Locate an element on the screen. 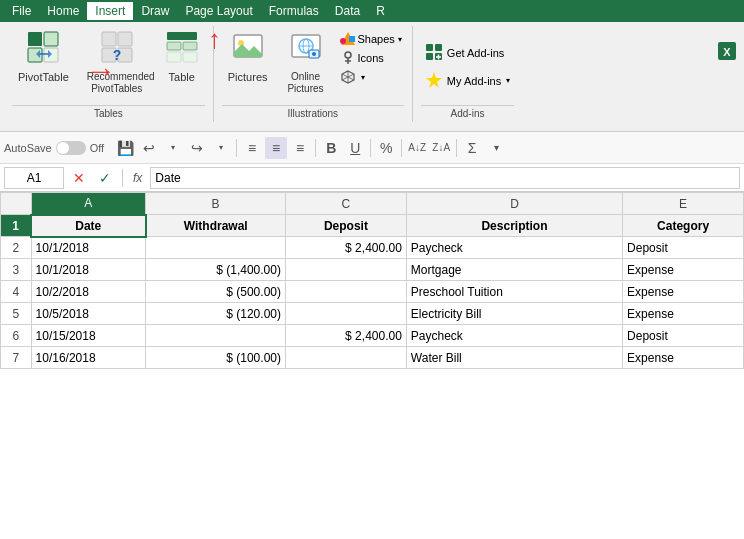 Image resolution: width=744 pixels, height=539 pixels. more-button: ▾ is located at coordinates (496, 148).